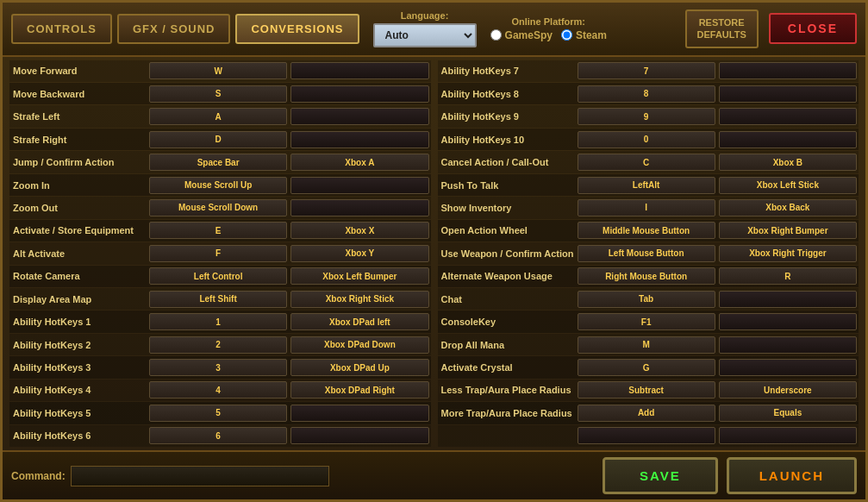  I want to click on tab-controls: CONTROLS, so click(62, 29).